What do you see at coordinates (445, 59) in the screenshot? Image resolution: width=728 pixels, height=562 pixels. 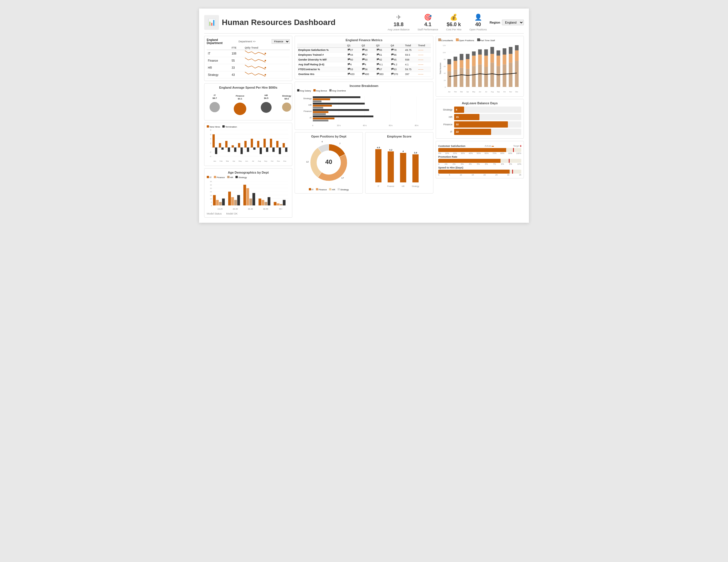 I see `svg-text: 80` at bounding box center [445, 59].